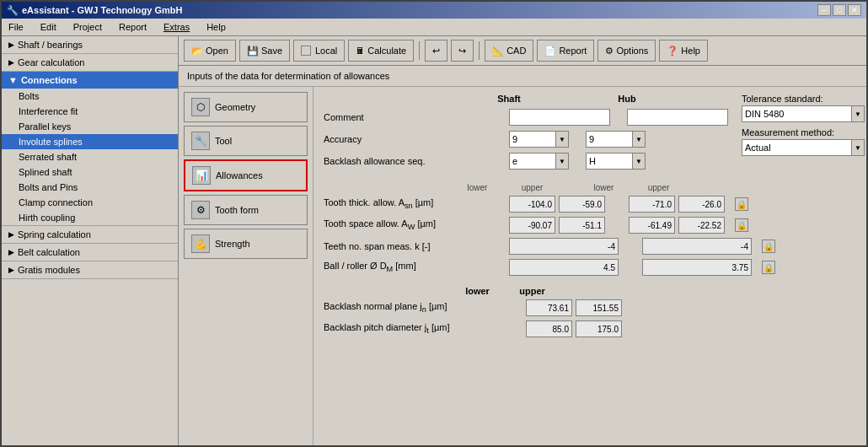  Describe the element at coordinates (533, 139) in the screenshot. I see `accuracy-shaft-input: 9` at that location.